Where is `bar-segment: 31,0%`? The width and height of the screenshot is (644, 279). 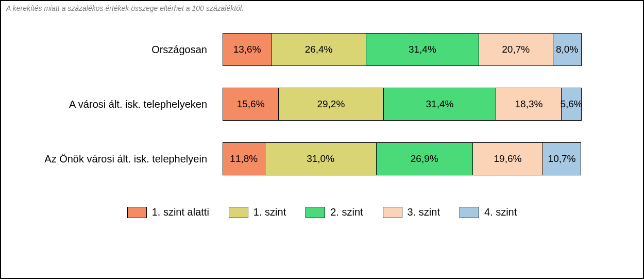 bar-segment: 31,0% is located at coordinates (320, 159).